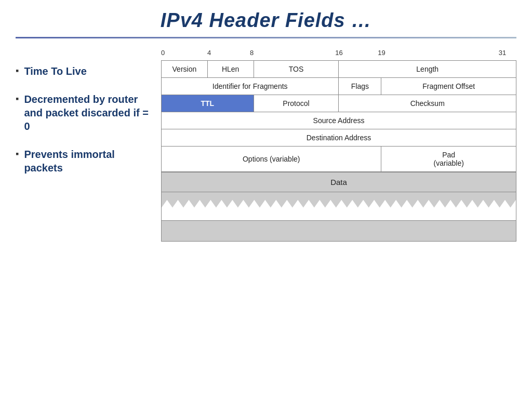  I want to click on cell-fragment-offset: Fragment Offset, so click(449, 86).